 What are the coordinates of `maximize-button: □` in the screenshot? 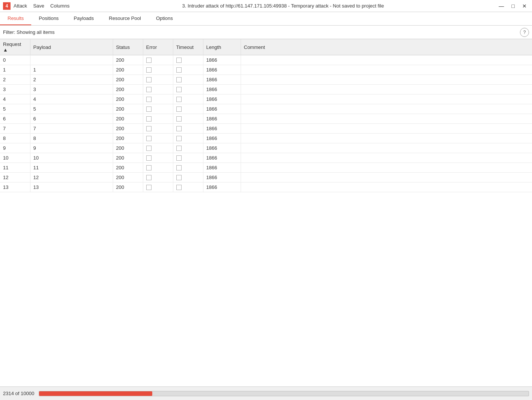 It's located at (513, 6).